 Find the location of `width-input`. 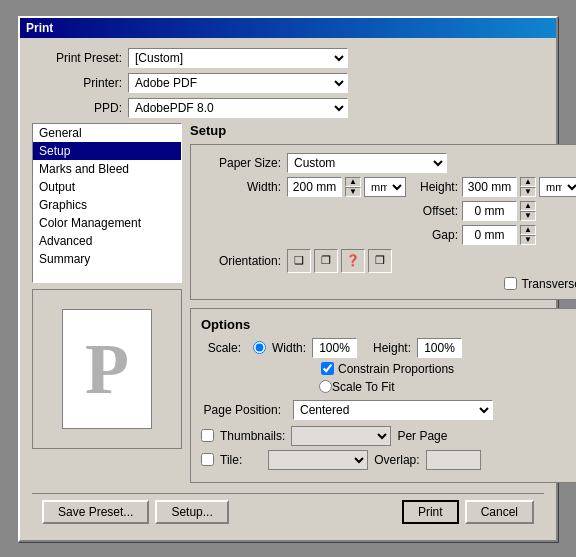

width-input is located at coordinates (314, 187).